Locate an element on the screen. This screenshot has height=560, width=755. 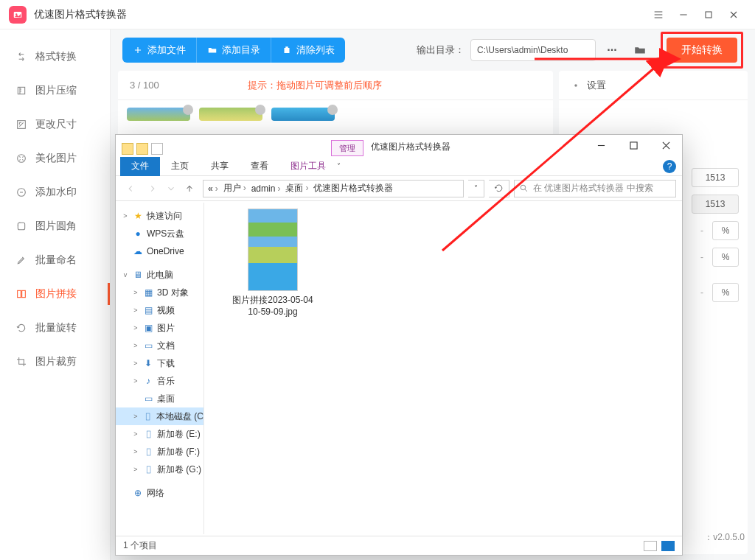
output-dir-input is located at coordinates (533, 50).